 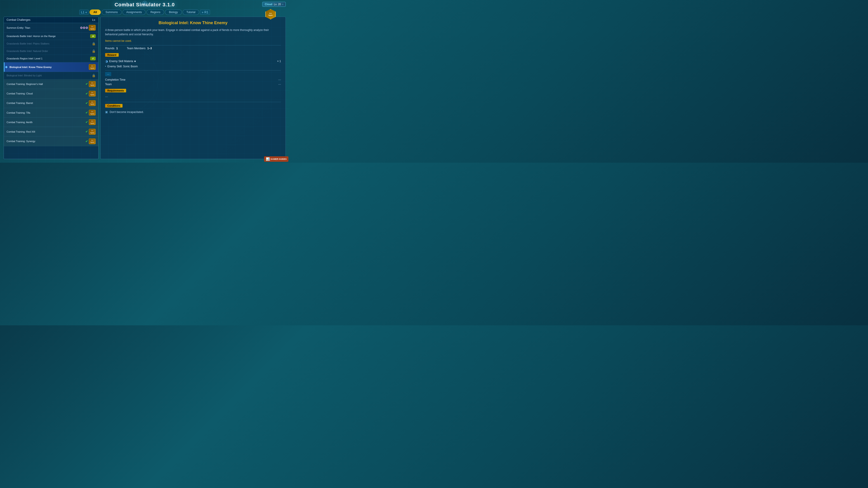 What do you see at coordinates (51, 67) in the screenshot?
I see `challenge-item-active: Biological Intel: Know Thine Enemy Lv.Sy…` at bounding box center [51, 67].